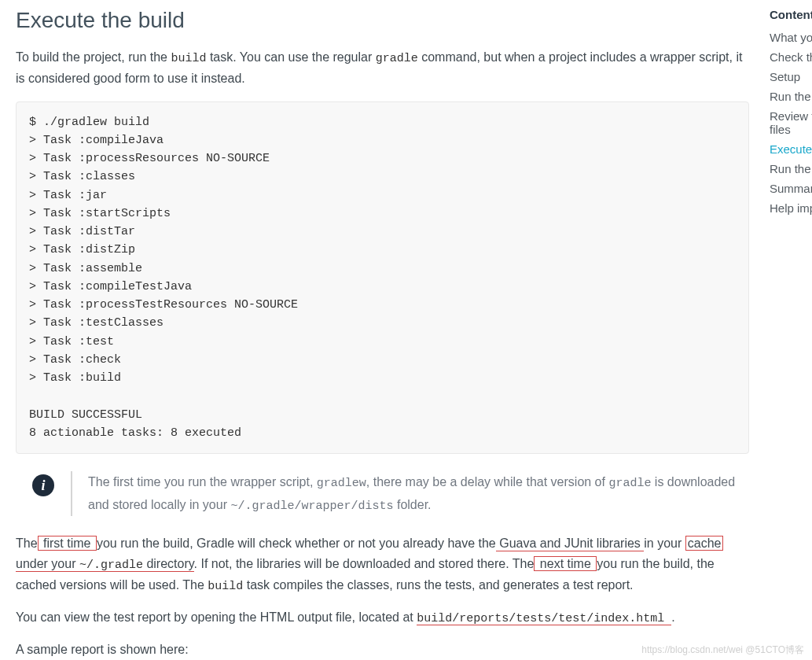 The image size is (812, 660). What do you see at coordinates (68, 543) in the screenshot?
I see `highlight-first-time: first time` at bounding box center [68, 543].